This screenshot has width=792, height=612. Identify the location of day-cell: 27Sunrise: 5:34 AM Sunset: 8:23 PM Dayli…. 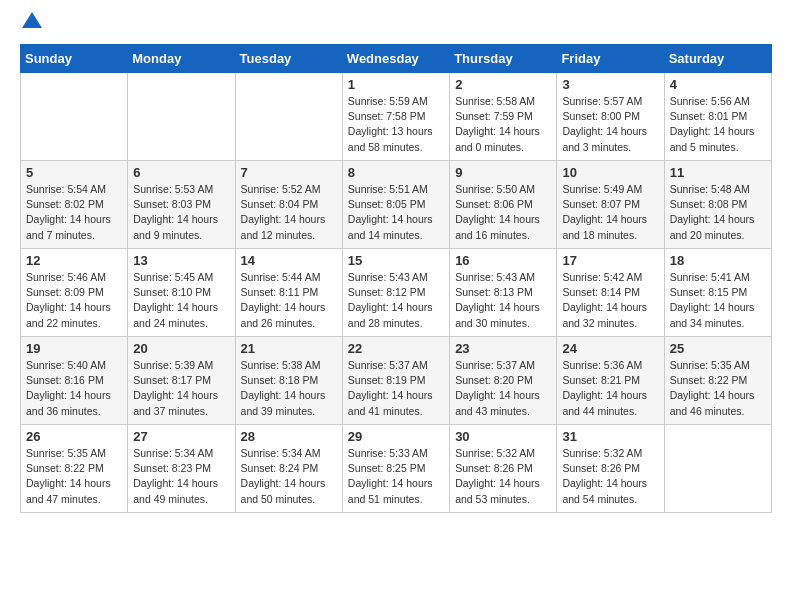
(182, 469).